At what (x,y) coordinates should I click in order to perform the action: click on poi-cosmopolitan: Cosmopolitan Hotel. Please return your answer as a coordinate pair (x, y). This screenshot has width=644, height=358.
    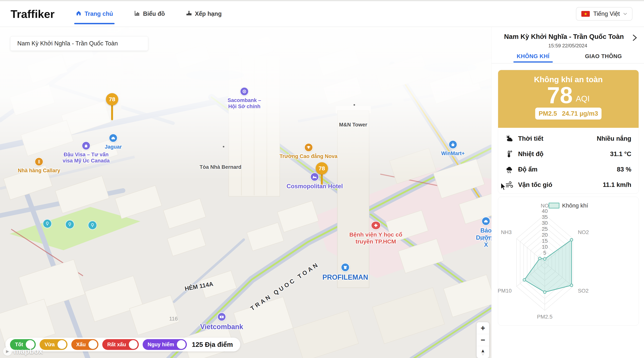
    Looking at the image, I should click on (315, 181).